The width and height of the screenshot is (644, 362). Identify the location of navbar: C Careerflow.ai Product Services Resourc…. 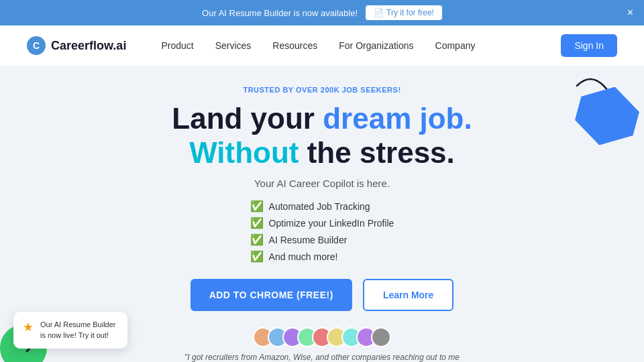
(322, 46).